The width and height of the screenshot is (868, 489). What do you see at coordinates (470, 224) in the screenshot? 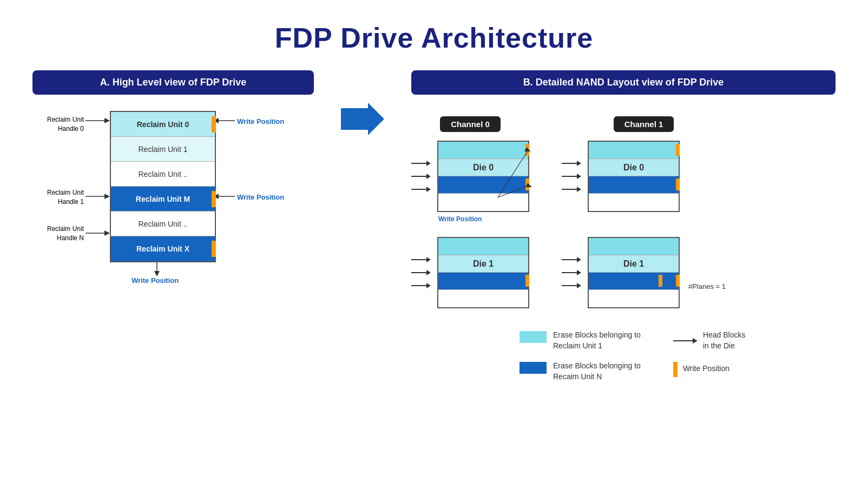
I see `channel-0-dies: Die 0 Write Position` at bounding box center [470, 224].